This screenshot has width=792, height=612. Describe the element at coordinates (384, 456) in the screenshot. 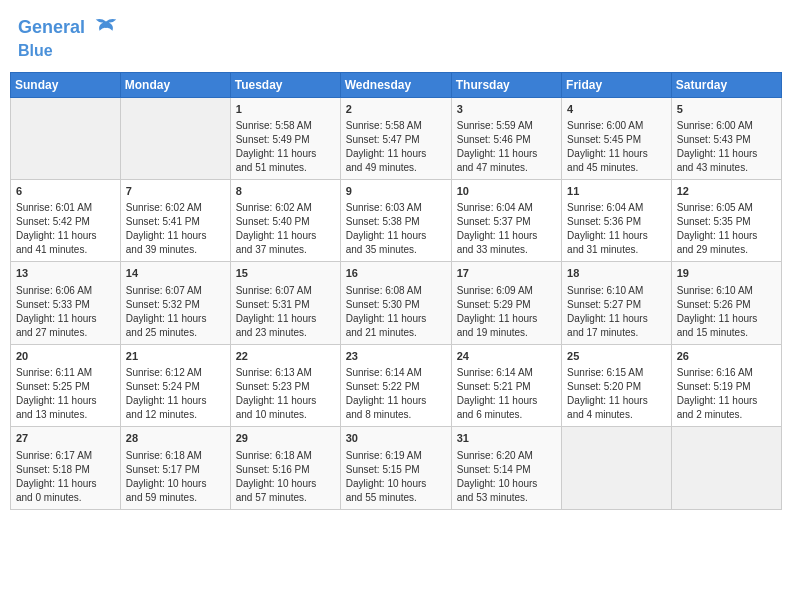

I see `sunrise-text: Sunrise: 6:19 AM` at that location.